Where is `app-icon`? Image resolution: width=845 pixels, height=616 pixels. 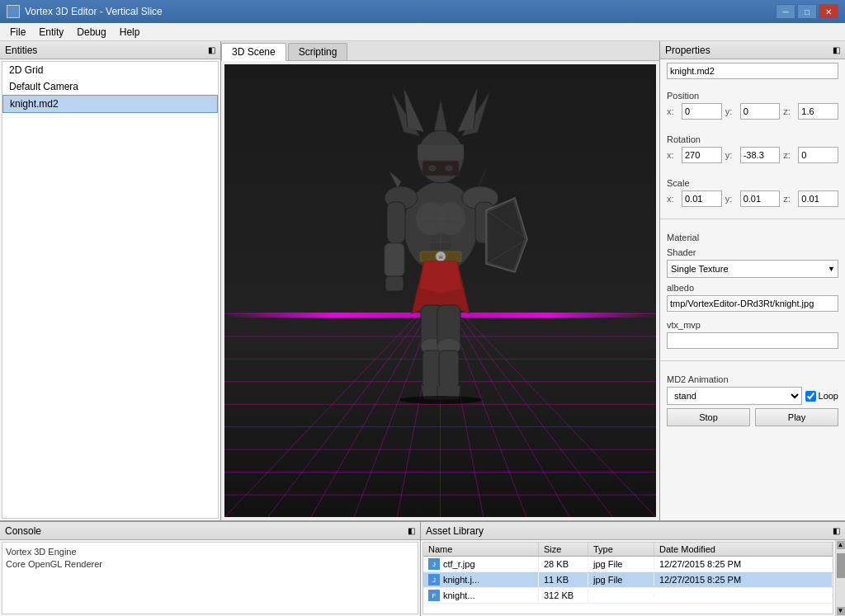
app-icon is located at coordinates (13, 12).